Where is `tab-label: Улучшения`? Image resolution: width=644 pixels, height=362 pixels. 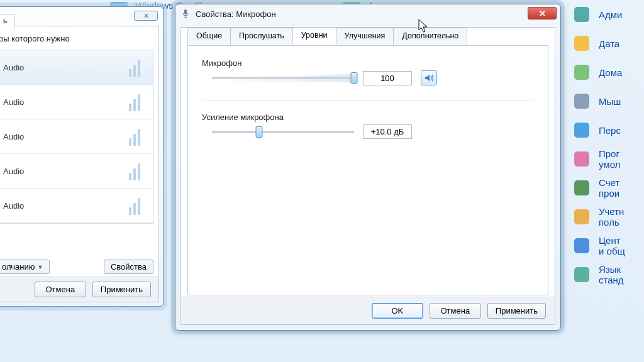
tab-label: Улучшения is located at coordinates (365, 36).